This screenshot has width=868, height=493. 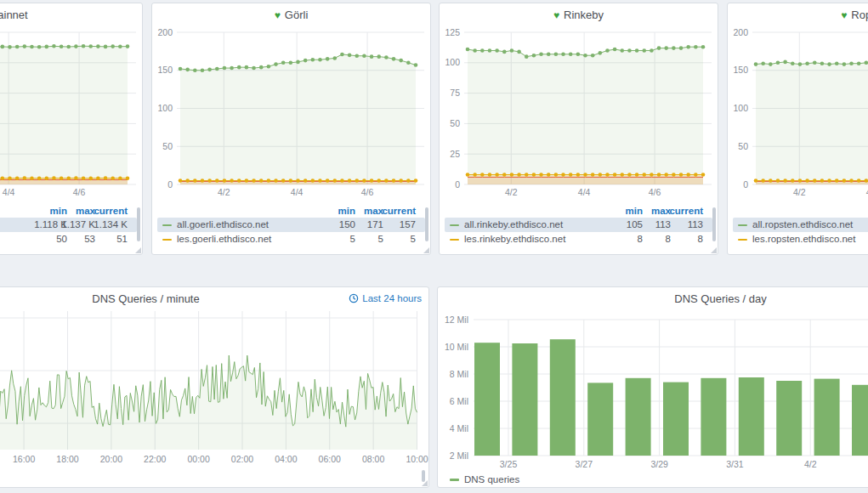 What do you see at coordinates (198, 459) in the screenshot?
I see `svg-text: 00:00` at bounding box center [198, 459].